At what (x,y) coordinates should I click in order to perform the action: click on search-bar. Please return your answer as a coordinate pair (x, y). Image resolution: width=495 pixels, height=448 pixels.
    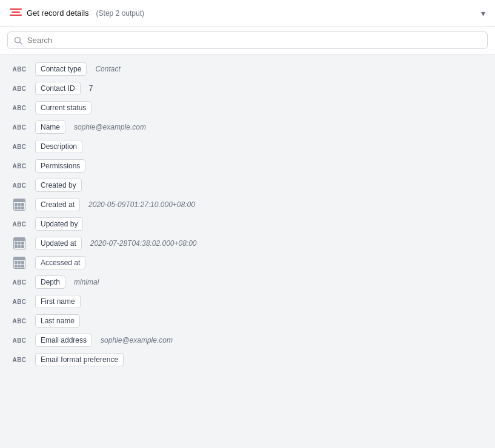
    Looking at the image, I should click on (247, 41).